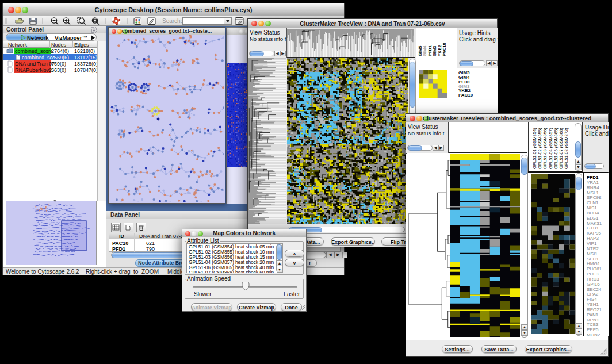 Image resolution: width=612 pixels, height=364 pixels. Describe the element at coordinates (535, 148) in the screenshot. I see `svg-text: GPL51-01 (GSM854)` at that location.